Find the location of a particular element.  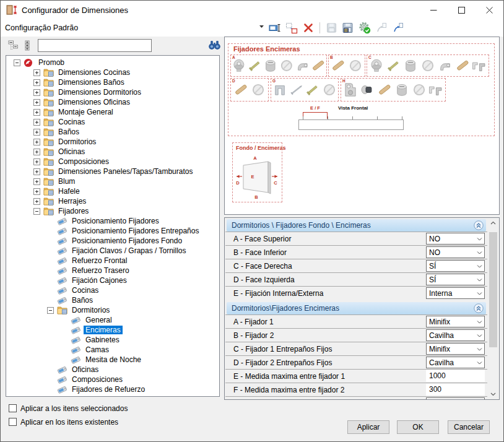

tree-item-refuerzo-frontal: Refuerzo Frontal is located at coordinates (113, 261).